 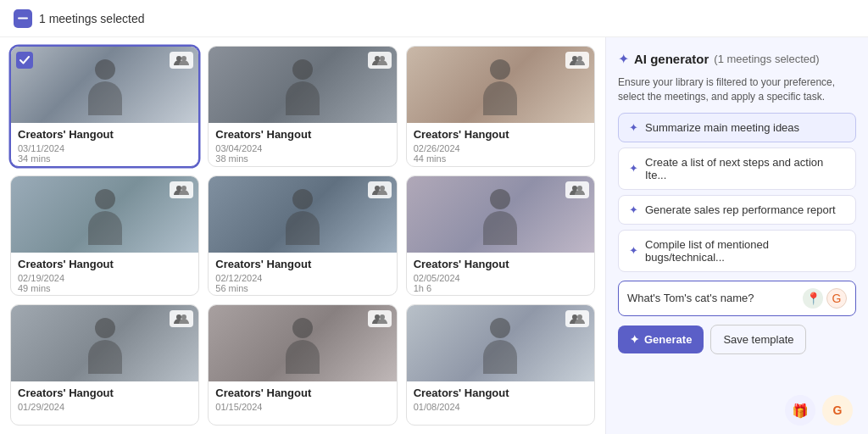 What do you see at coordinates (737, 298) in the screenshot?
I see `ai-input-row: 📍 G` at bounding box center [737, 298].